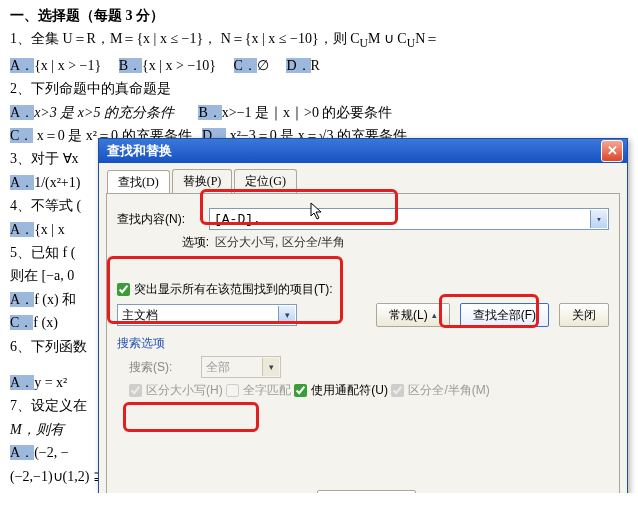 The height and width of the screenshot is (525, 638). What do you see at coordinates (280, 242) in the screenshot?
I see `options-value: 区分大小写, 区分全/半角` at bounding box center [280, 242].